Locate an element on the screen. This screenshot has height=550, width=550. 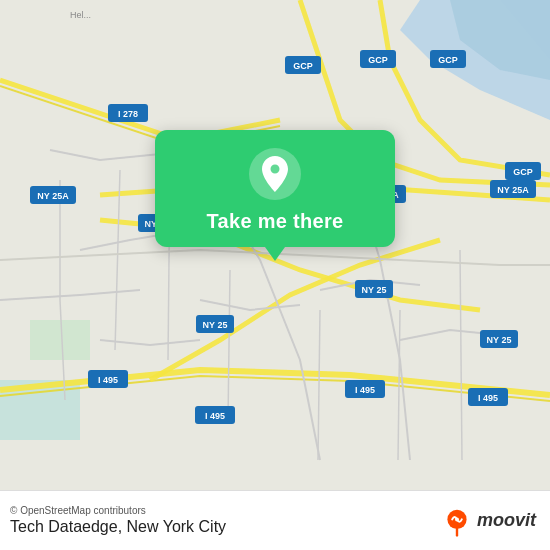
moovit-brand-label: moovit is located at coordinates (506, 520).